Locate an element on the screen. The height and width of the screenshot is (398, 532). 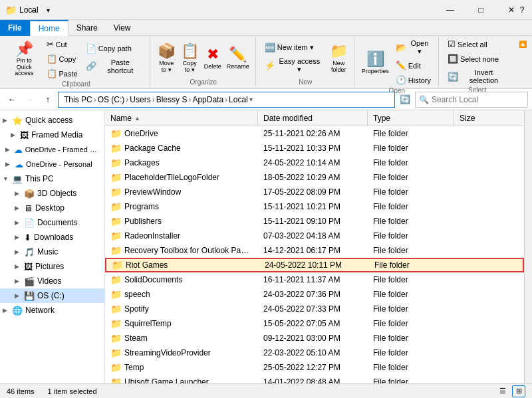
history-btn: 🕐 History is located at coordinates (414, 80).